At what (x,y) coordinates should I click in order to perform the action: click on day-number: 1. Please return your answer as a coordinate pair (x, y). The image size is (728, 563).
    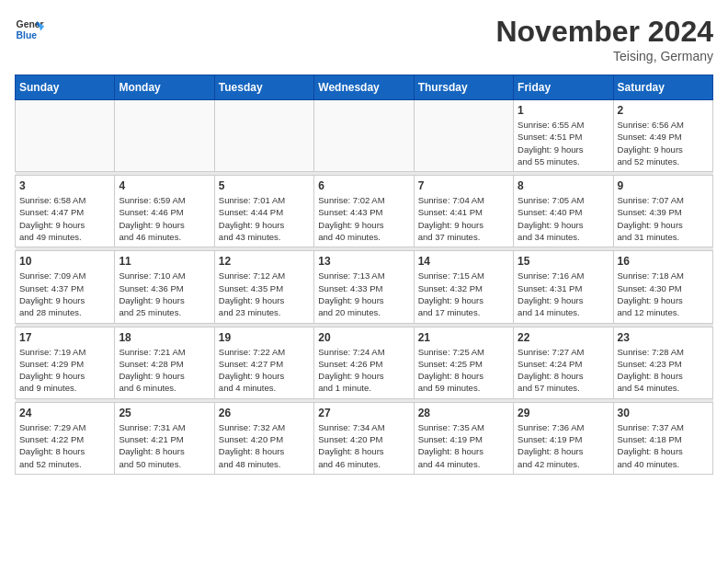
    Looking at the image, I should click on (563, 110).